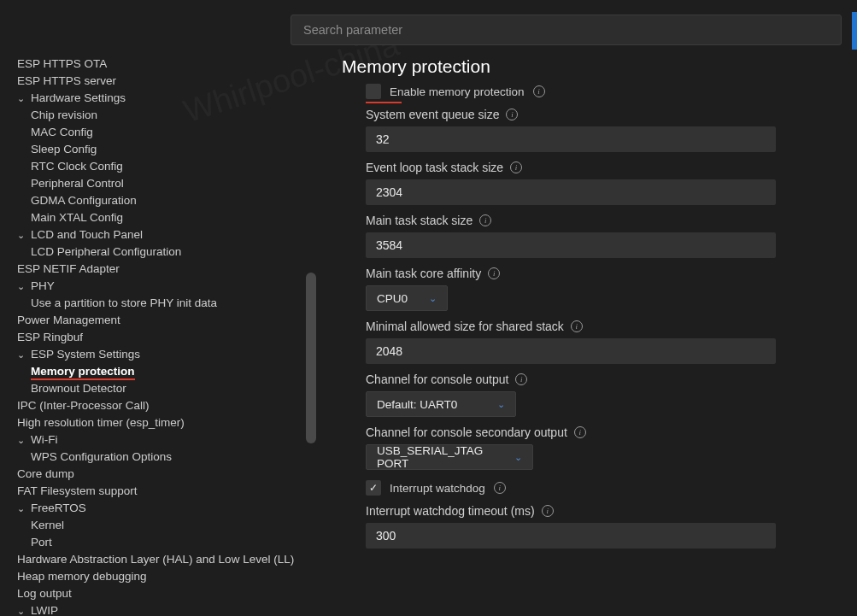 The width and height of the screenshot is (857, 616). I want to click on text-input: 3584, so click(571, 245).